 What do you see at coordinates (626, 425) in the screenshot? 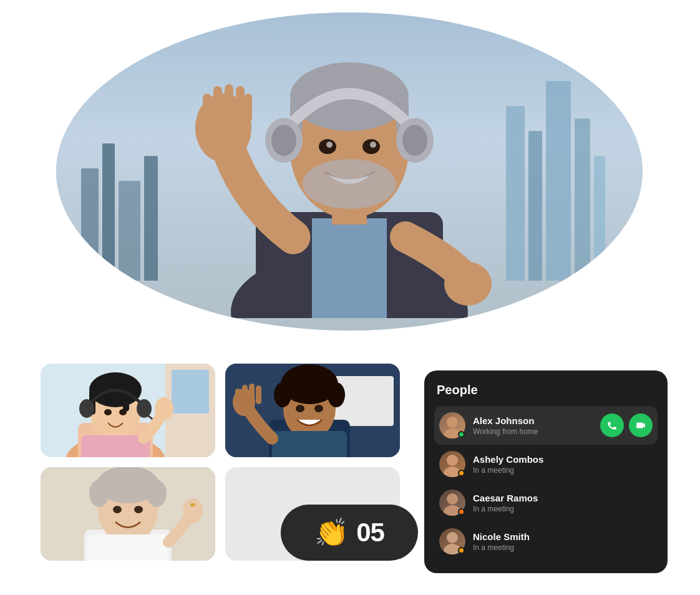
I see `action-buttons-alex` at bounding box center [626, 425].